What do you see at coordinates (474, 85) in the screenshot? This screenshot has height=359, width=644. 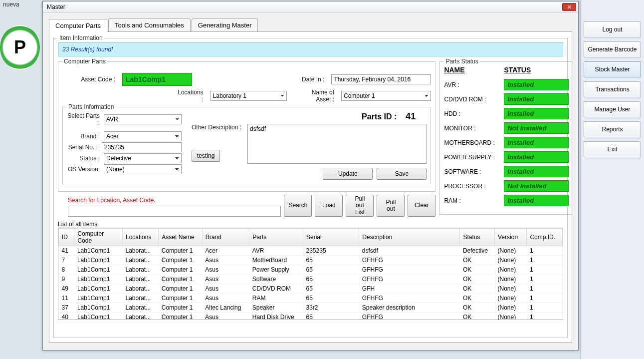 I see `status-row-name: AVR :` at bounding box center [474, 85].